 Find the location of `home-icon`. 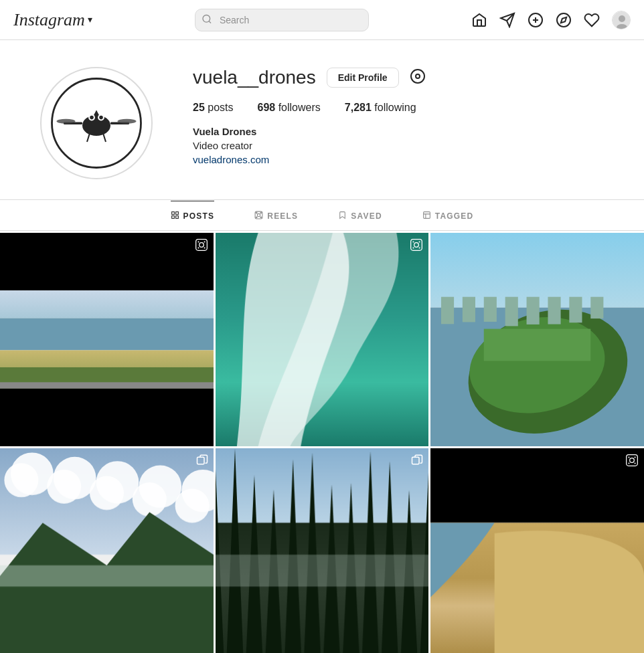

home-icon is located at coordinates (479, 20).